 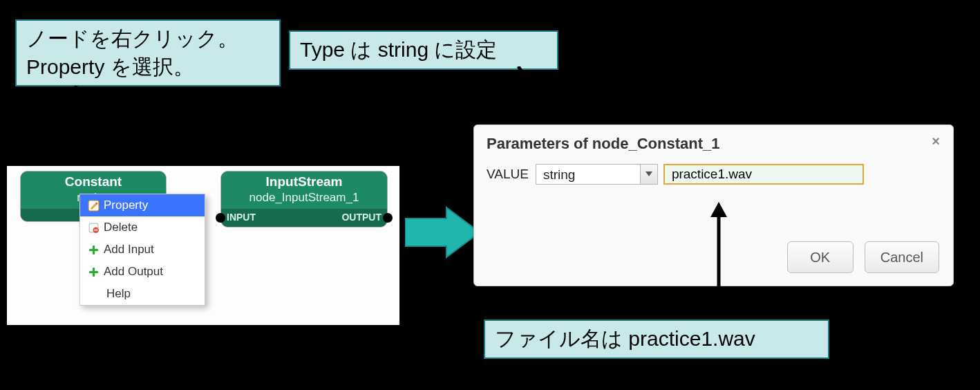 I want to click on callout-left-text: ノードを右クリック。 Property を選択。, so click(x=133, y=53).